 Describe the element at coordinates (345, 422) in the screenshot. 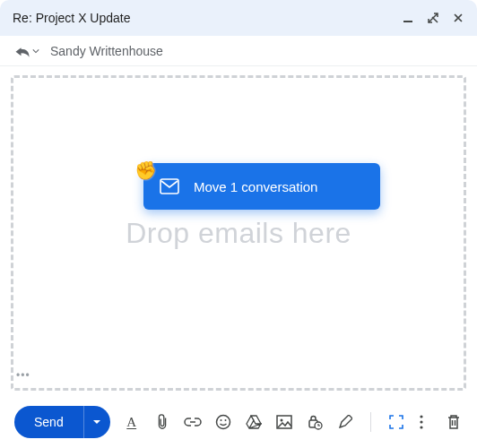

I see `pen-icon` at that location.